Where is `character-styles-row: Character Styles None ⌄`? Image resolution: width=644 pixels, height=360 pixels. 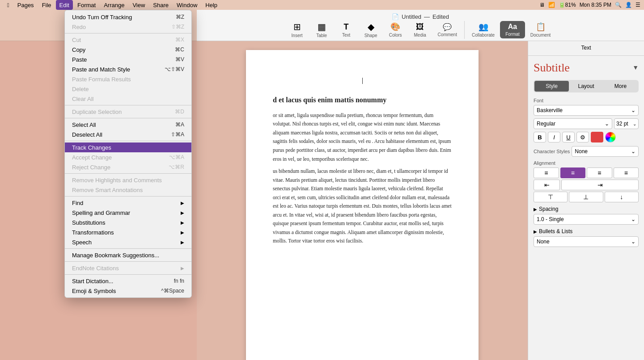
character-styles-row: Character Styles None ⌄ is located at coordinates (586, 151).